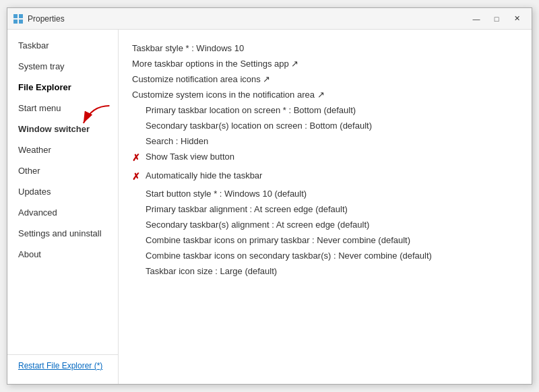 This screenshot has height=392, width=539. What do you see at coordinates (63, 46) in the screenshot?
I see `sidebar-item-taskbar: Taskbar` at bounding box center [63, 46].